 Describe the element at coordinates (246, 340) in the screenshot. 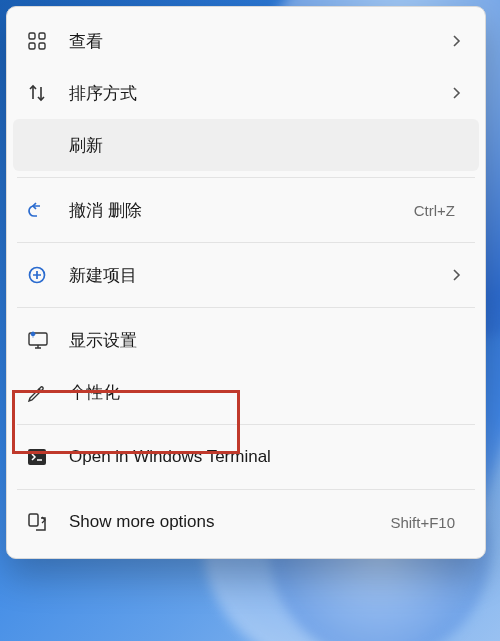

I see `menu-item-display-settings: 显示设置` at that location.